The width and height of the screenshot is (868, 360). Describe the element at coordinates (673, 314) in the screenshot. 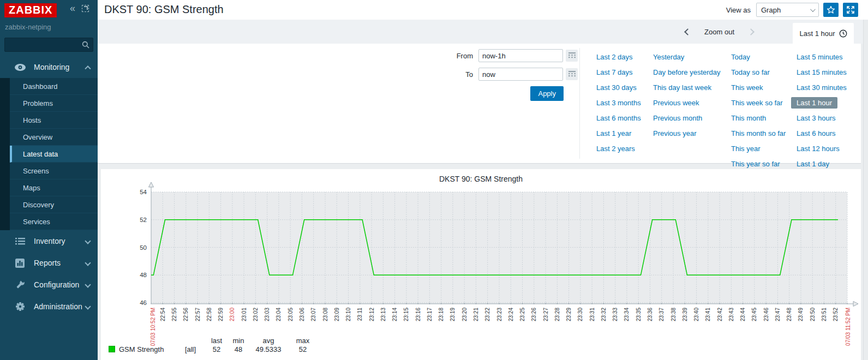

I see `x-tick-label: 23:38` at that location.